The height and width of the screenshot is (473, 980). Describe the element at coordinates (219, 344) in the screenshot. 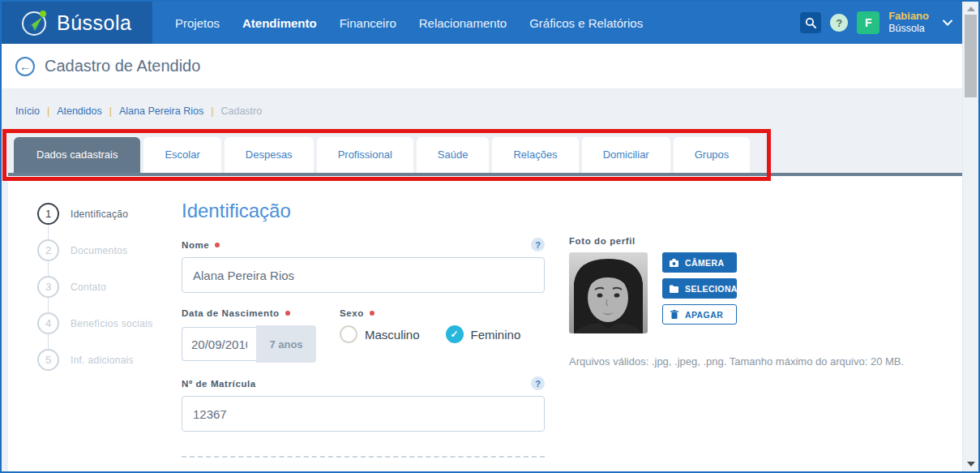

I see `nascimento-input` at that location.